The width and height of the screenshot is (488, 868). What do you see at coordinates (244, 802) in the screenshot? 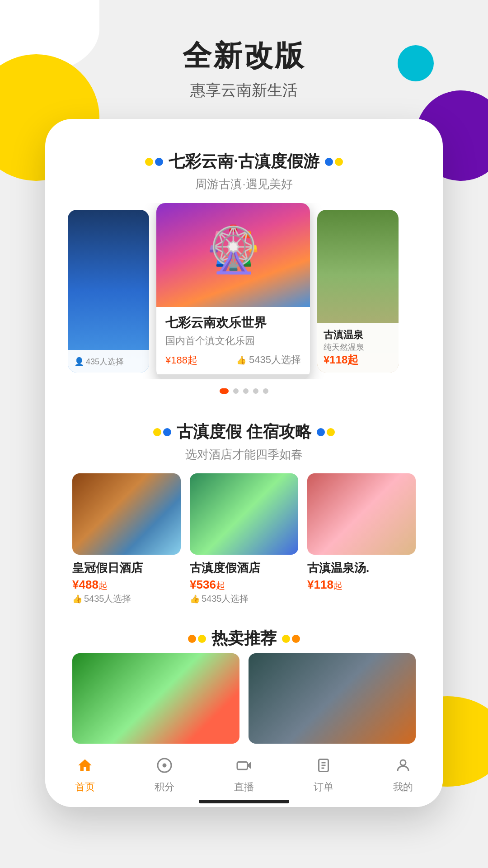
I see `home-indicator` at bounding box center [244, 802].